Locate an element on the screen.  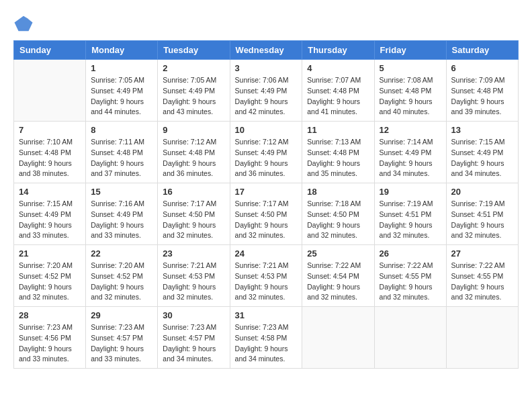
calendar-cell: 18Sunrise: 7:18 AMSunset: 4:50 PMDayligh… is located at coordinates (339, 214).